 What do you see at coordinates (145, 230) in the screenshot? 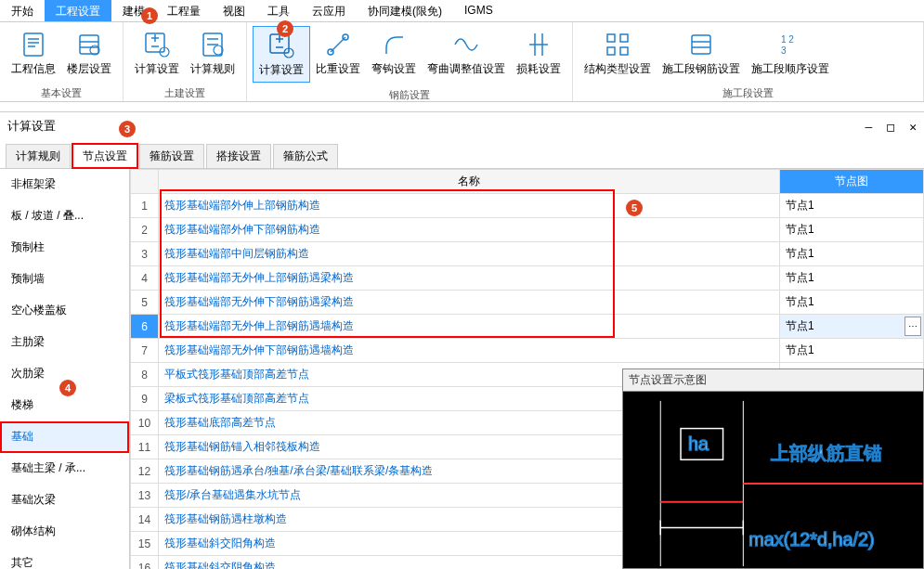
I see `row-number: 2` at bounding box center [145, 230].